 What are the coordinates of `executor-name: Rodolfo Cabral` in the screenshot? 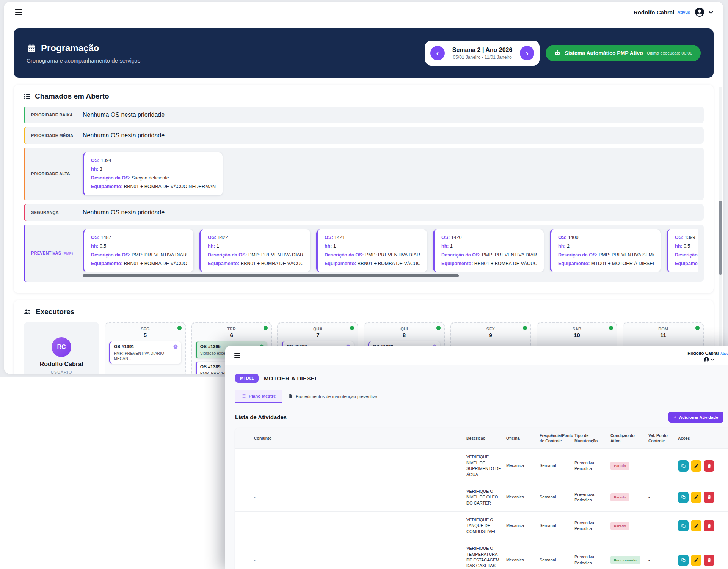 It's located at (61, 364).